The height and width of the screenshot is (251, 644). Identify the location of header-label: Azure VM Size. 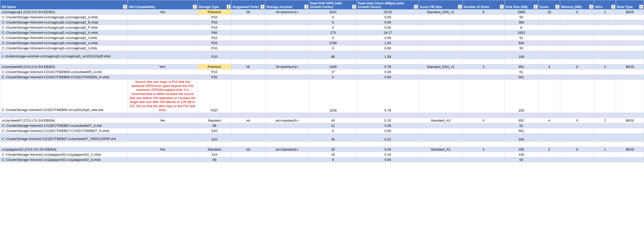
(441, 7).